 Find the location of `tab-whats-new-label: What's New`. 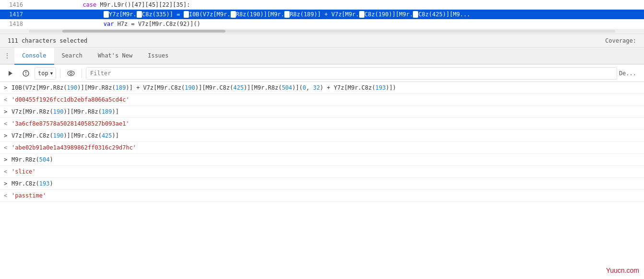

tab-whats-new-label: What's New is located at coordinates (115, 56).